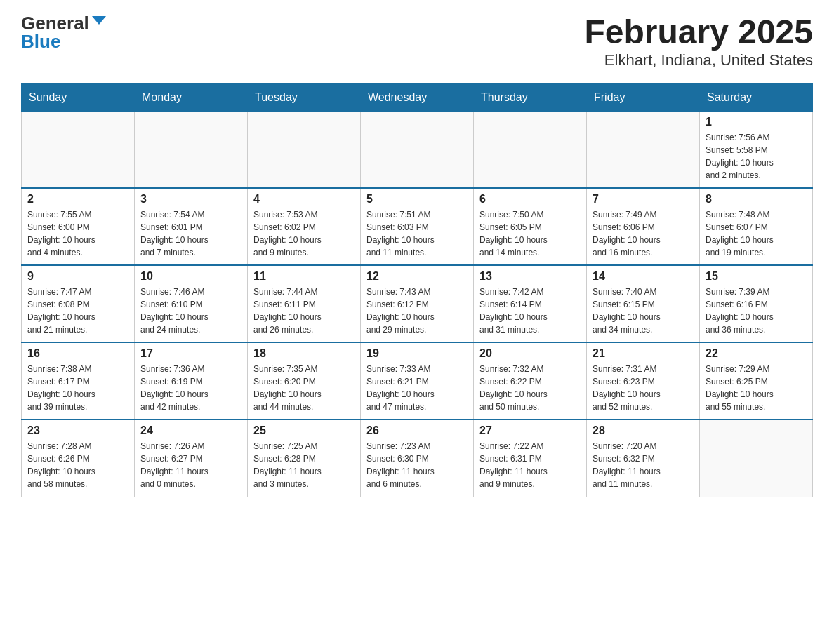 The image size is (834, 644). I want to click on day-info: Sunrise: 7:51 AM Sunset: 6:03 PM Dayligh…, so click(417, 234).